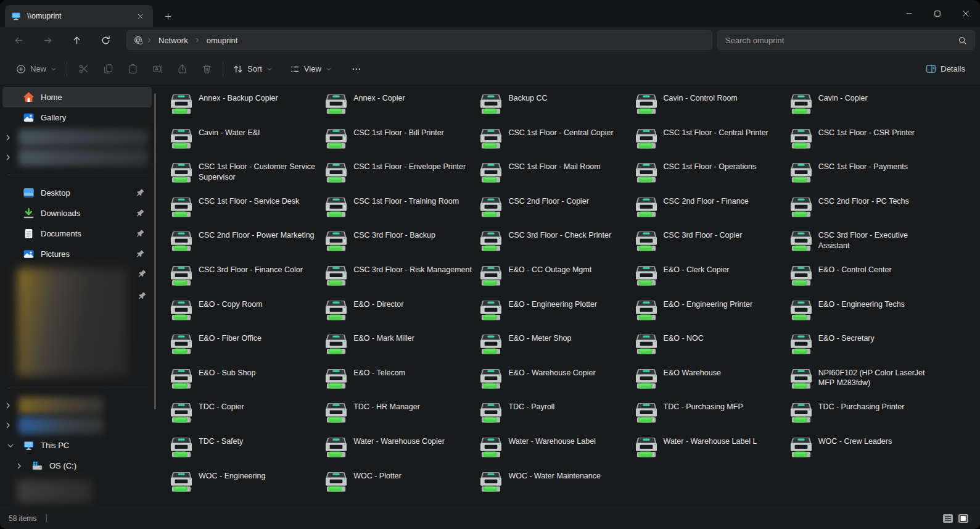  What do you see at coordinates (937, 14) in the screenshot?
I see `maximize-button` at bounding box center [937, 14].